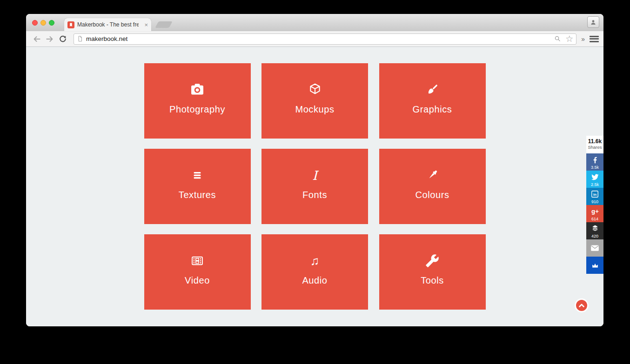 Image resolution: width=630 pixels, height=364 pixels. What do you see at coordinates (315, 195) in the screenshot?
I see `tile-label: Fonts` at bounding box center [315, 195].